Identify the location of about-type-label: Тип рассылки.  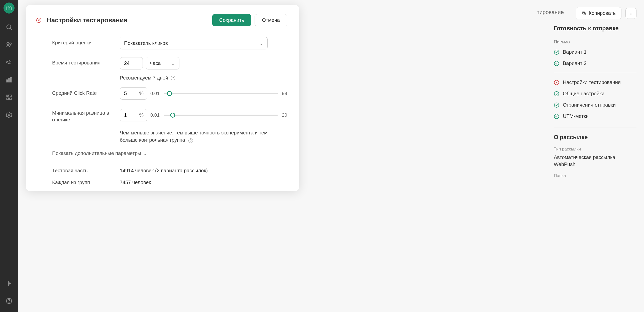
(595, 149).